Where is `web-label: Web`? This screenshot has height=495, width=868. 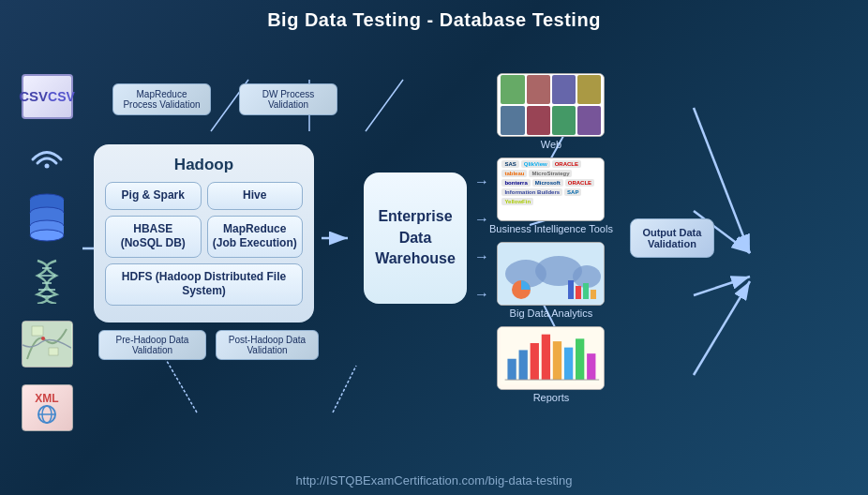
web-label: Web is located at coordinates (551, 144).